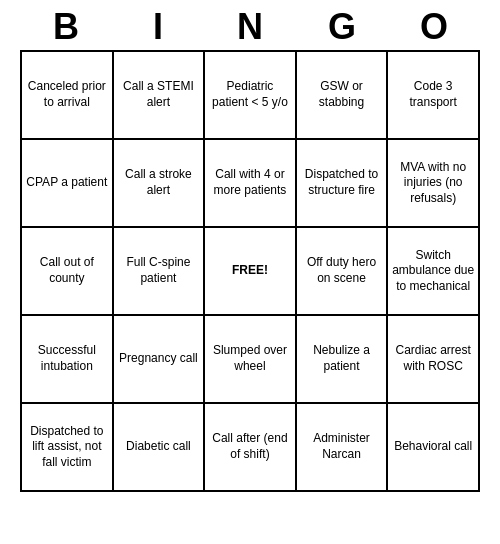 This screenshot has height=544, width=500. Describe the element at coordinates (433, 95) in the screenshot. I see `cell-r0-c4: Code 3 transport` at that location.